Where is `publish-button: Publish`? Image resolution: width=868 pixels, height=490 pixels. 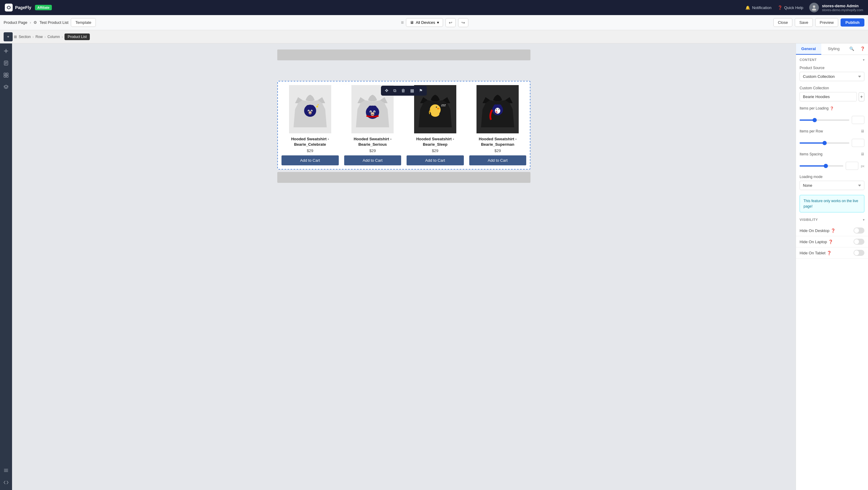 publish-button: Publish is located at coordinates (852, 23).